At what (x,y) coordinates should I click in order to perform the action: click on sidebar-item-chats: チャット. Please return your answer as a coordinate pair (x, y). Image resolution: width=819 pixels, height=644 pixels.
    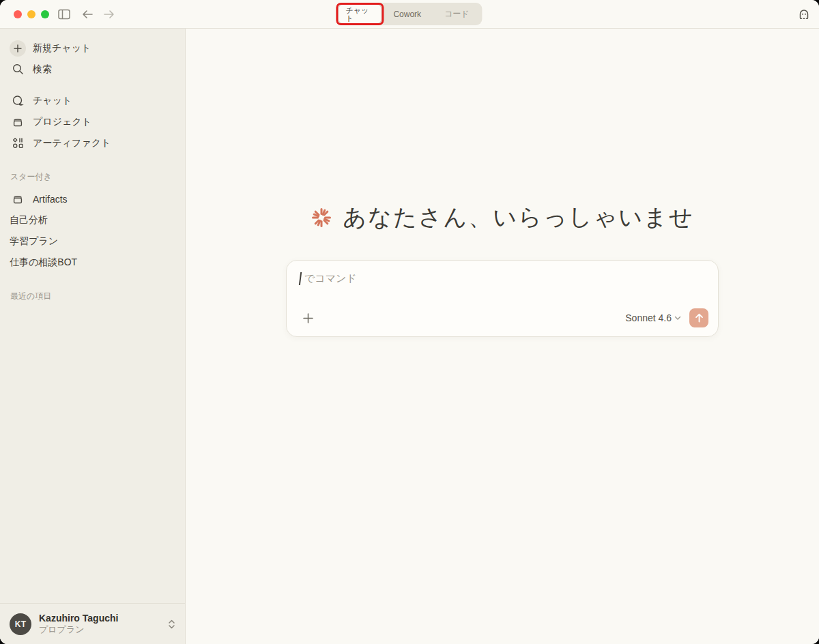
    Looking at the image, I should click on (93, 101).